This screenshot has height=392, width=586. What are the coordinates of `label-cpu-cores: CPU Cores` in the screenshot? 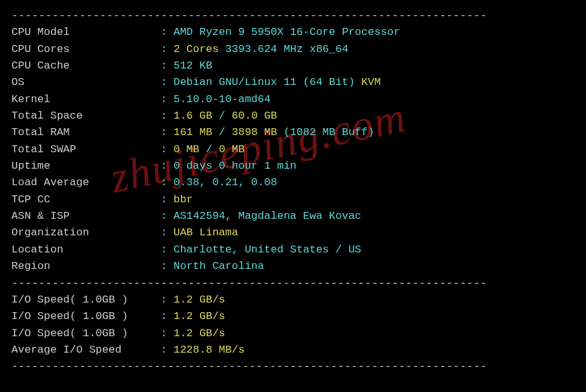 It's located at (86, 49).